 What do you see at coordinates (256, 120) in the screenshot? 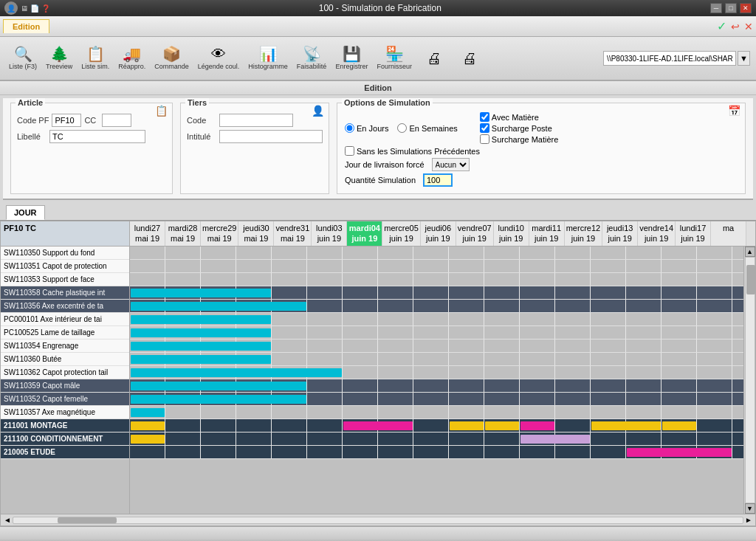
I see `code-tiers-input` at bounding box center [256, 120].